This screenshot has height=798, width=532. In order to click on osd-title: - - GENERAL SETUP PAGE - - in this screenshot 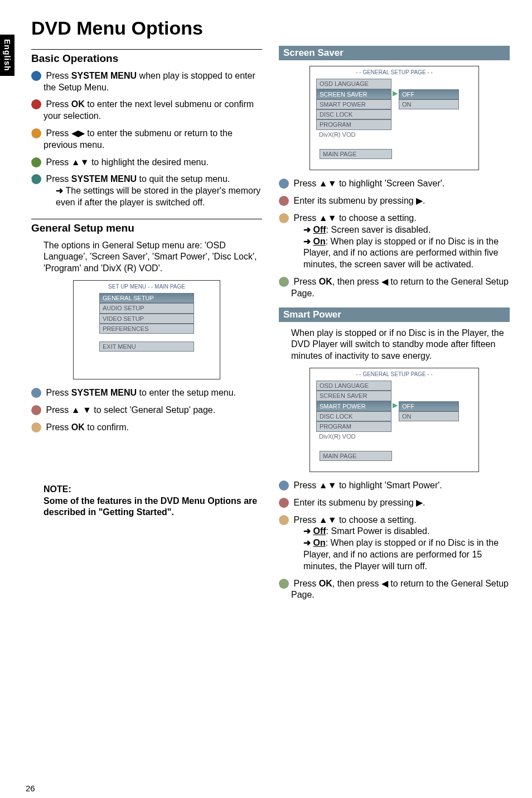, I will do `click(394, 375)`.